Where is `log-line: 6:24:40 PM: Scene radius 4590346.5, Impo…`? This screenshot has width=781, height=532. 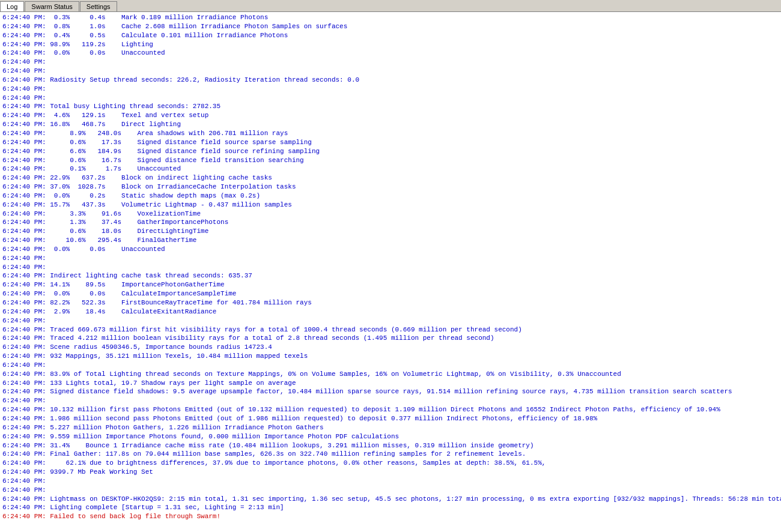 log-line: 6:24:40 PM: Scene radius 4590346.5, Impo… is located at coordinates (390, 347).